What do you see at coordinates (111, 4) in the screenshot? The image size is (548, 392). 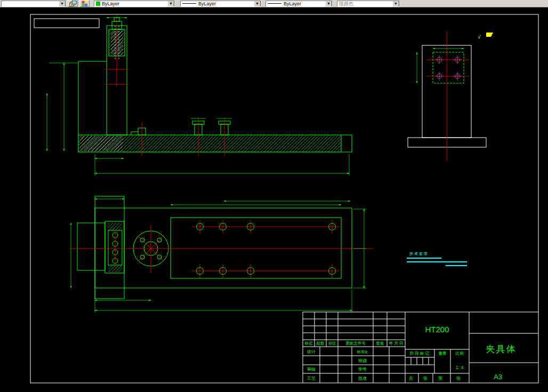 I see `color-combo-value: ByLayer` at bounding box center [111, 4].